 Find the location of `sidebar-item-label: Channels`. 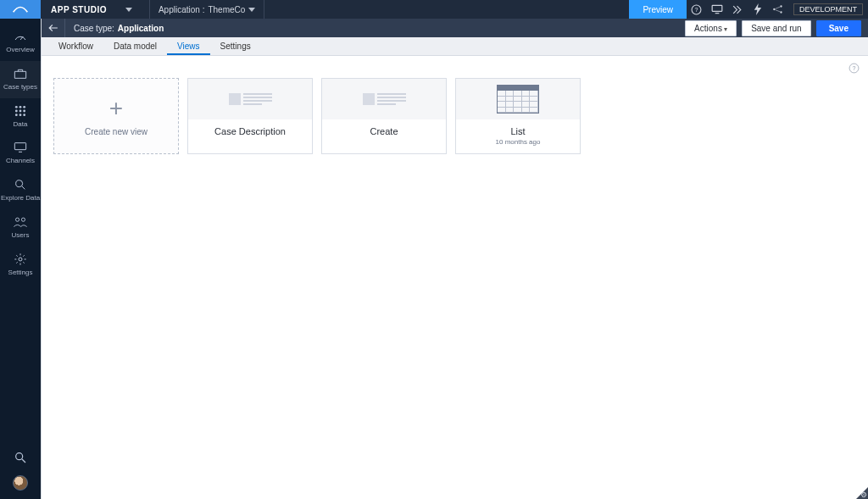

sidebar-item-label: Channels is located at coordinates (20, 161).